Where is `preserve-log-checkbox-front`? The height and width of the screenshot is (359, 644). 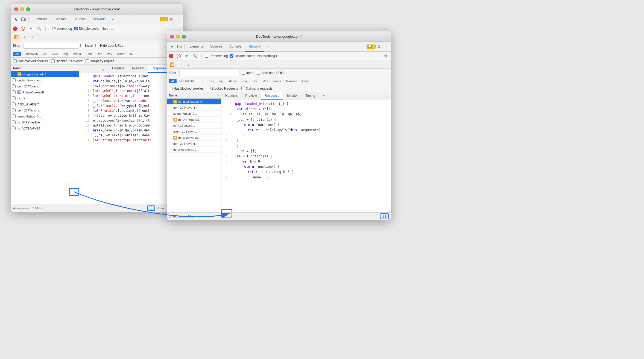 preserve-log-checkbox-front is located at coordinates (207, 56).